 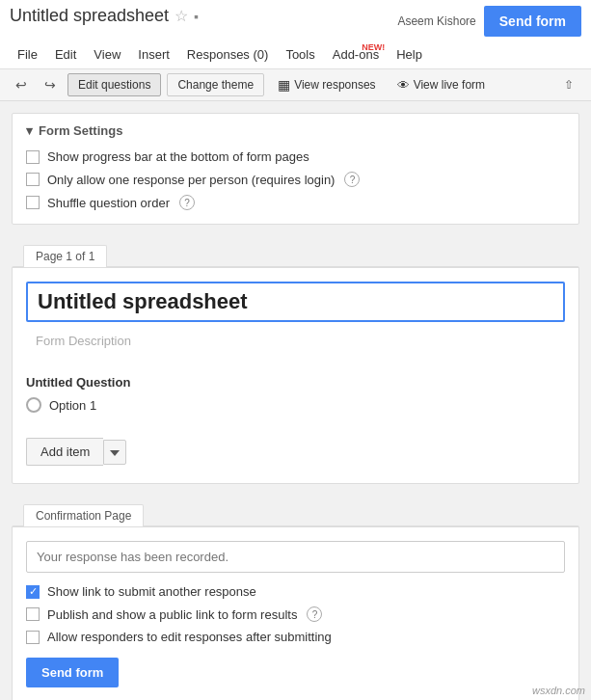 I want to click on edit-responses-checkbox, so click(x=33, y=637).